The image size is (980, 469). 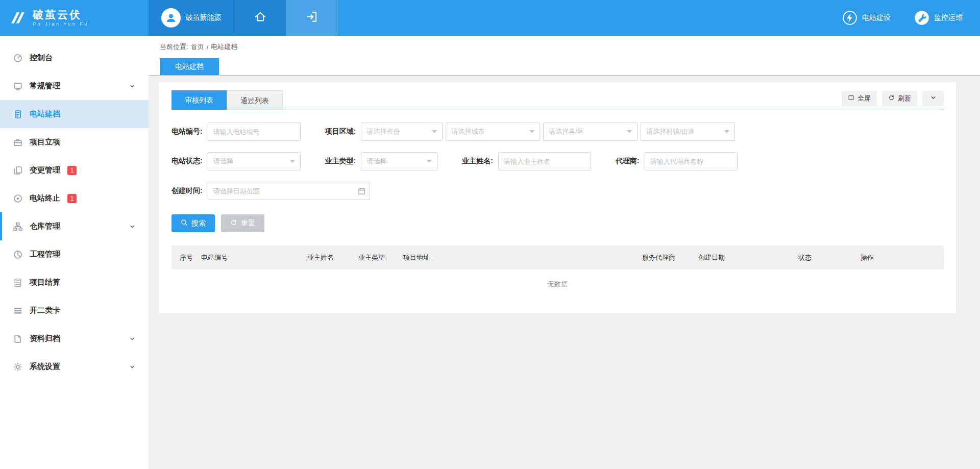 I want to click on user-menu: 破茧新能源, so click(x=191, y=18).